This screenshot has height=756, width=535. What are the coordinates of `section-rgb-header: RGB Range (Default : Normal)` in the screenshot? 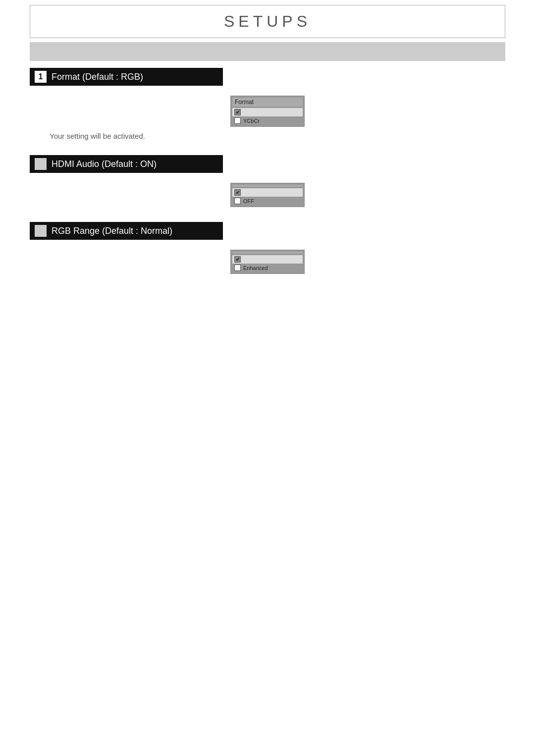 It's located at (126, 231).